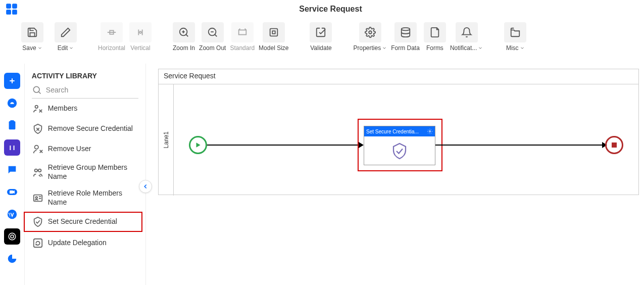 The image size is (644, 285). Describe the element at coordinates (464, 48) in the screenshot. I see `notifications-label: Notificat...` at that location.